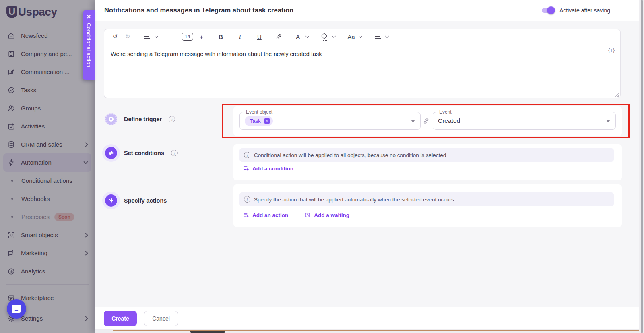 The height and width of the screenshot is (333, 644). I want to click on italic-button: I, so click(240, 37).